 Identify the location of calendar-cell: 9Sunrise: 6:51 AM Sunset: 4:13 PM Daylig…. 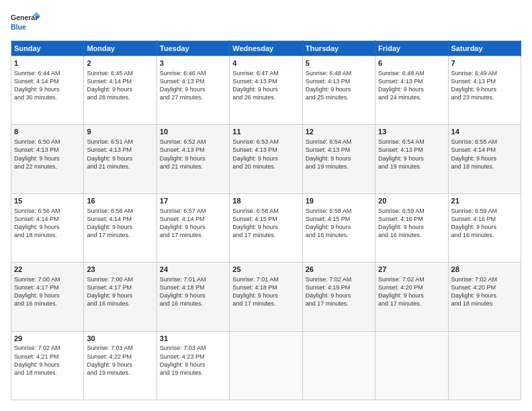
(120, 159).